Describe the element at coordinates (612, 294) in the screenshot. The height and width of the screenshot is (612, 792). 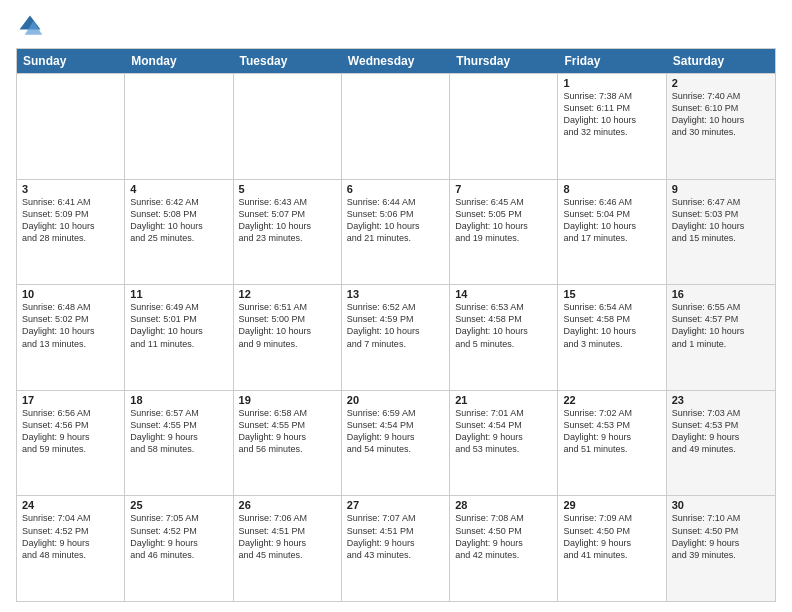
I see `day-number: 15` at that location.